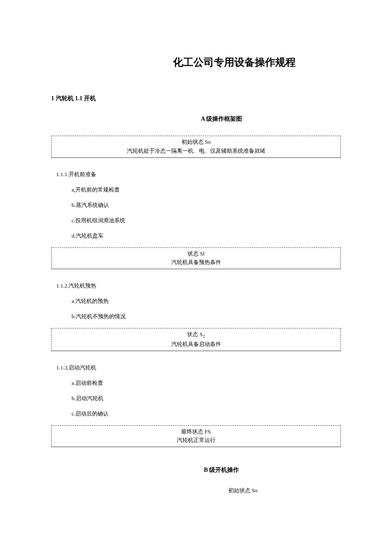 The height and width of the screenshot is (555, 392). Describe the element at coordinates (196, 340) in the screenshot. I see `state-box-s2: 状态 S2 汽轮机具备启动条件` at that location.